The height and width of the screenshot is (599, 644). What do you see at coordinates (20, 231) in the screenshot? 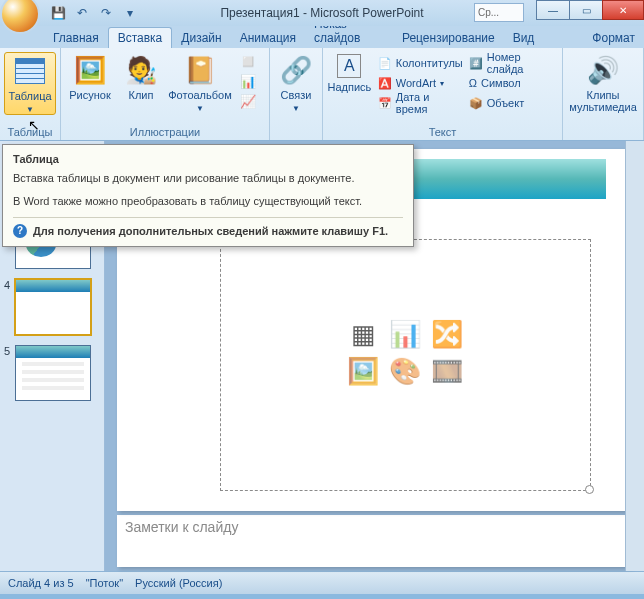
I see `help-icon: ?` at bounding box center [20, 231].